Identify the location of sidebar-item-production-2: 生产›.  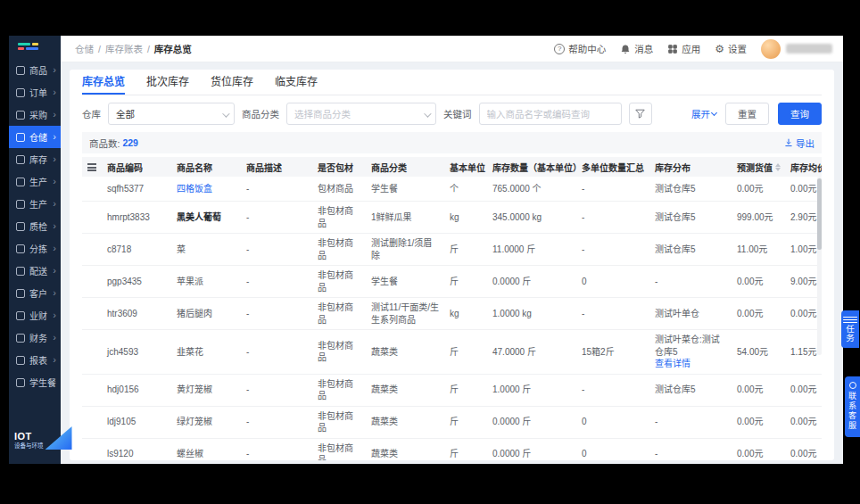
(35, 203).